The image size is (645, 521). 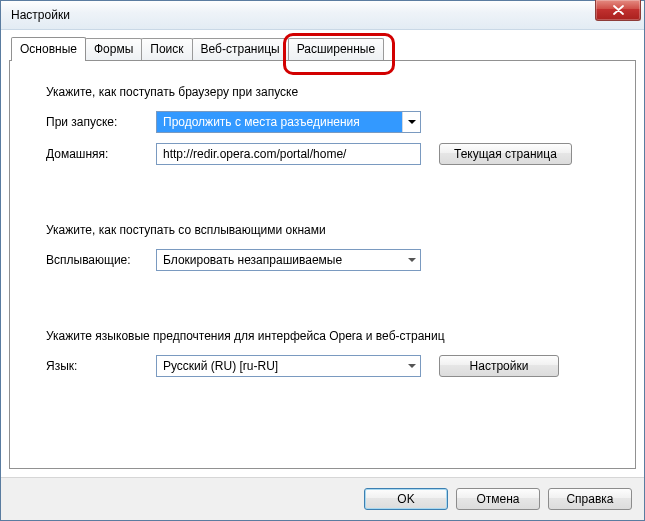 I want to click on current-page-button: Текущая страница, so click(x=506, y=154).